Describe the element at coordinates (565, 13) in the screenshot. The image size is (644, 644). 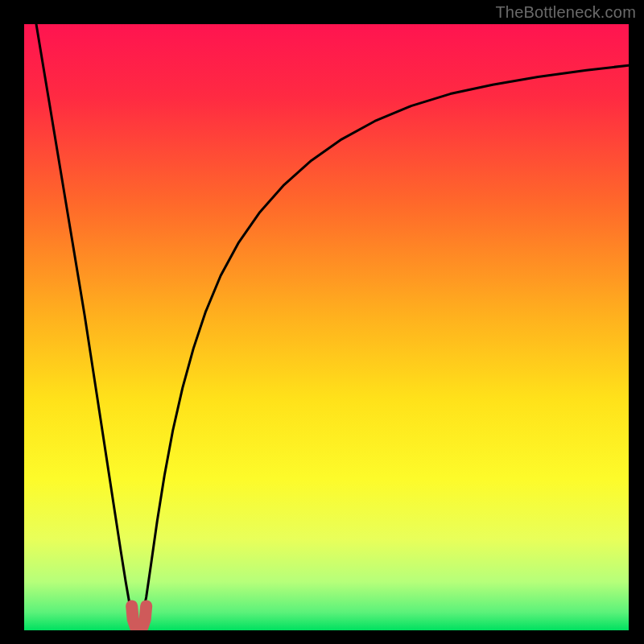
I see `watermark-text: TheBottleneck.com` at that location.